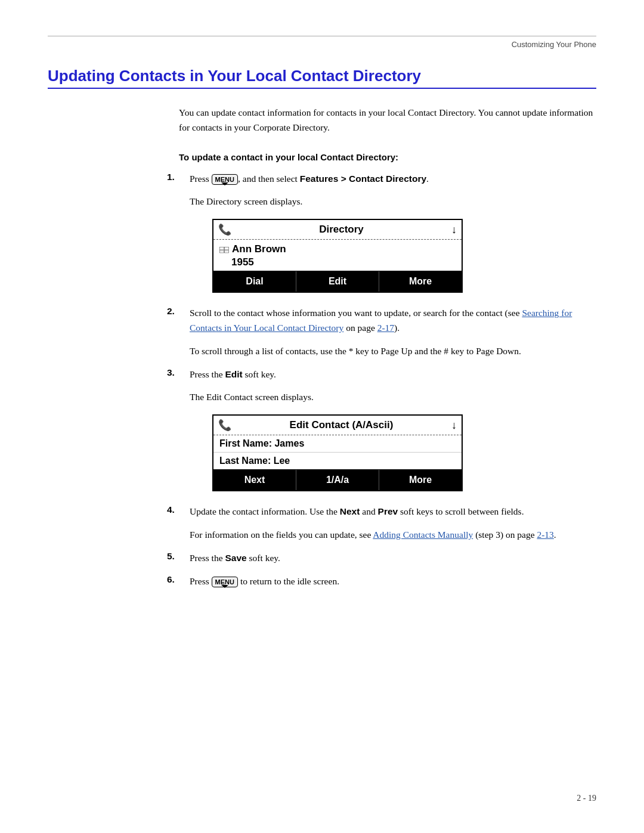 The image size is (644, 833). What do you see at coordinates (338, 281) in the screenshot?
I see `directory-screen-buttons: Dial Edit More` at bounding box center [338, 281].